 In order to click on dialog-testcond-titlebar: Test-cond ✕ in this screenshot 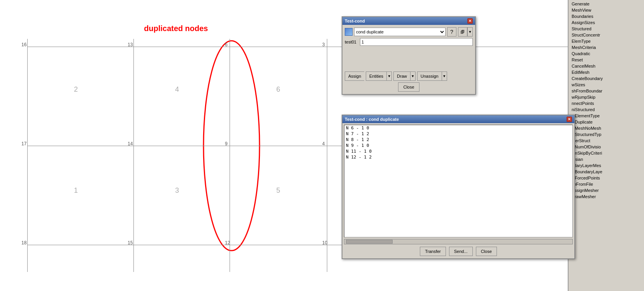, I will do `click(409, 21)`.